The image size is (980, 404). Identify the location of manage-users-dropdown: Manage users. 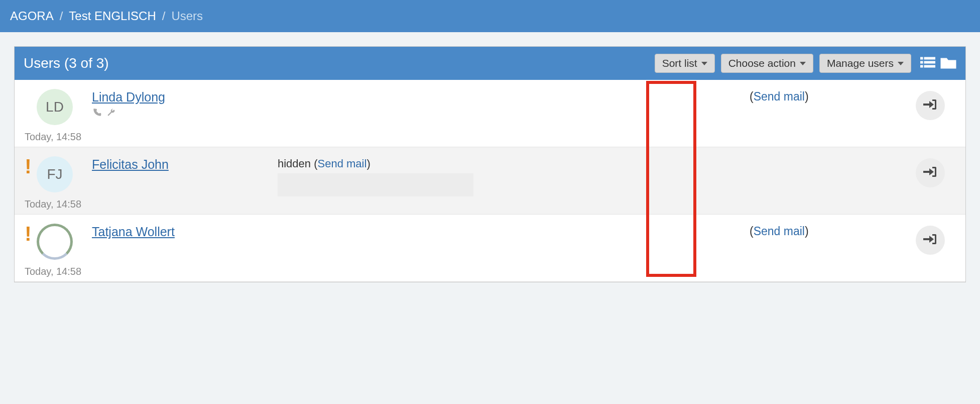
(866, 63).